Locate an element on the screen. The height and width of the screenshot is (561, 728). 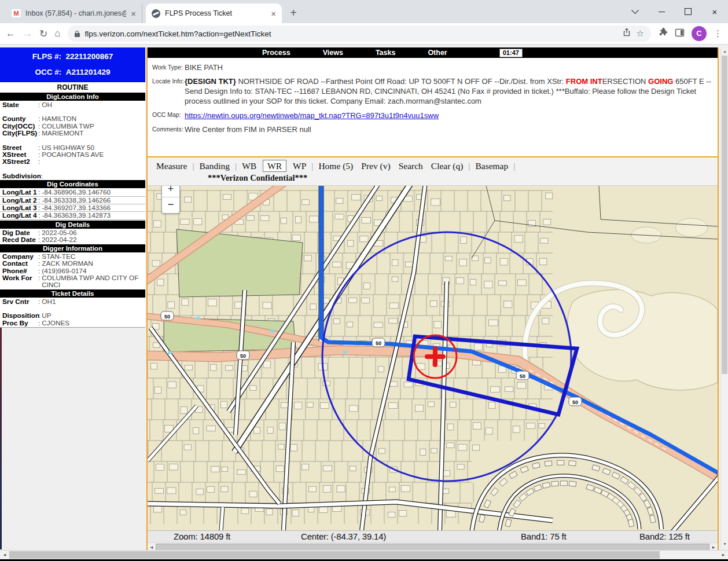
occ-map-row: OCC Map: https://newtin.oups.org/newtinw… is located at coordinates (433, 115).